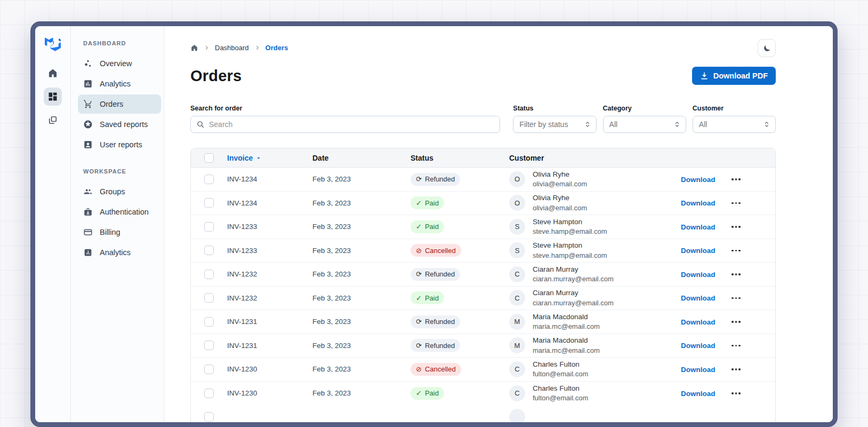  I want to click on search-field, so click(352, 124).